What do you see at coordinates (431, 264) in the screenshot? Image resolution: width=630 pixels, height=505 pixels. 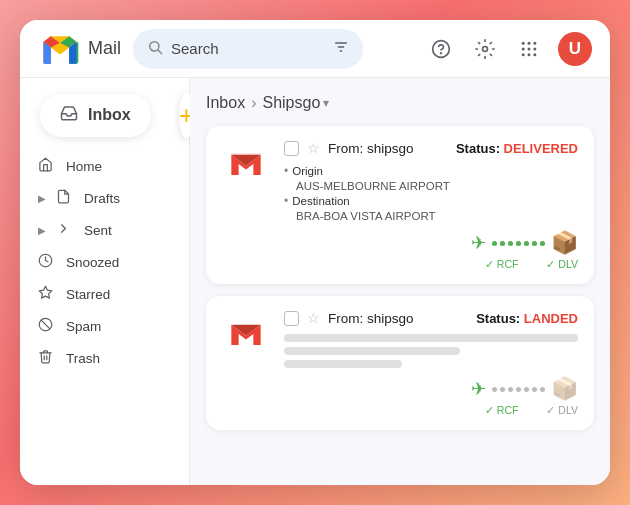 I see `track-labels-1: ✓ RCF ✓ DLV` at bounding box center [431, 264].